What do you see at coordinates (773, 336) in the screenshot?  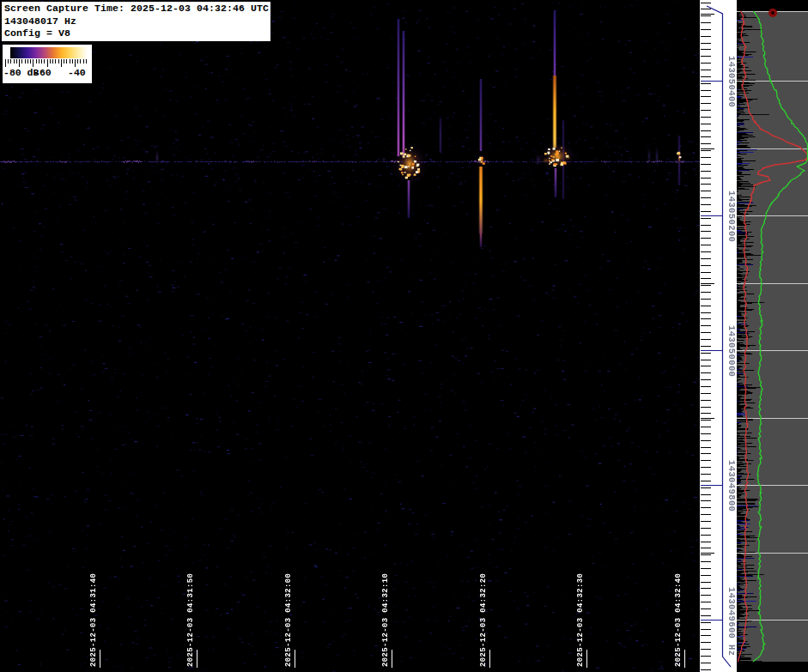 I see `spectrum-side-panel` at bounding box center [773, 336].